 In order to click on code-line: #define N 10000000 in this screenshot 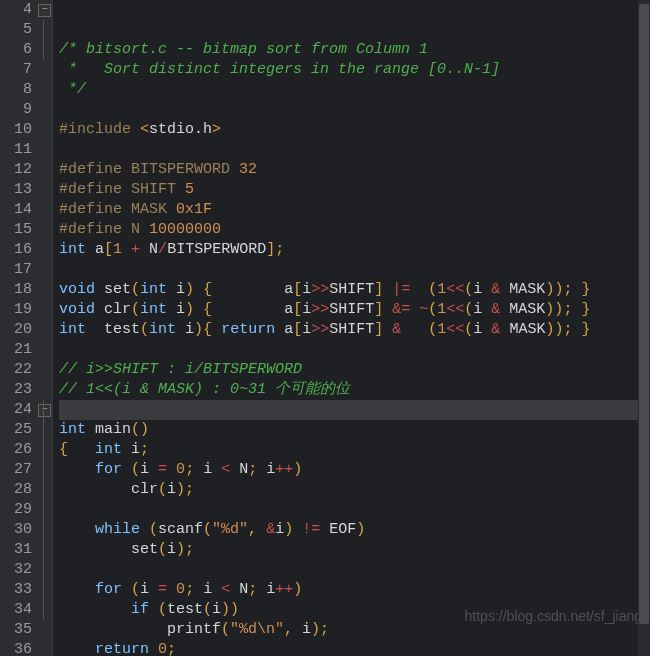, I will do `click(354, 230)`.